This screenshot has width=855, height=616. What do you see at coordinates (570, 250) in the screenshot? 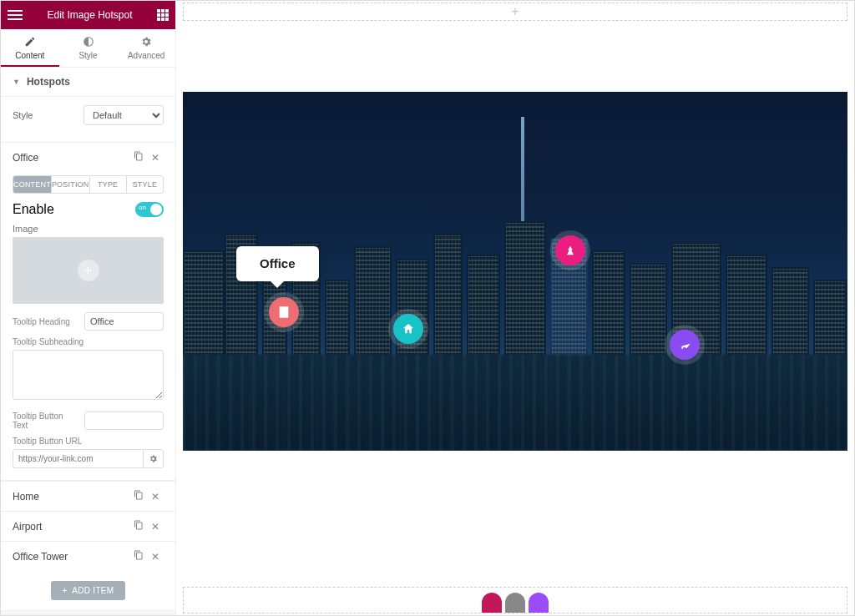
I see `mountain-icon` at bounding box center [570, 250].